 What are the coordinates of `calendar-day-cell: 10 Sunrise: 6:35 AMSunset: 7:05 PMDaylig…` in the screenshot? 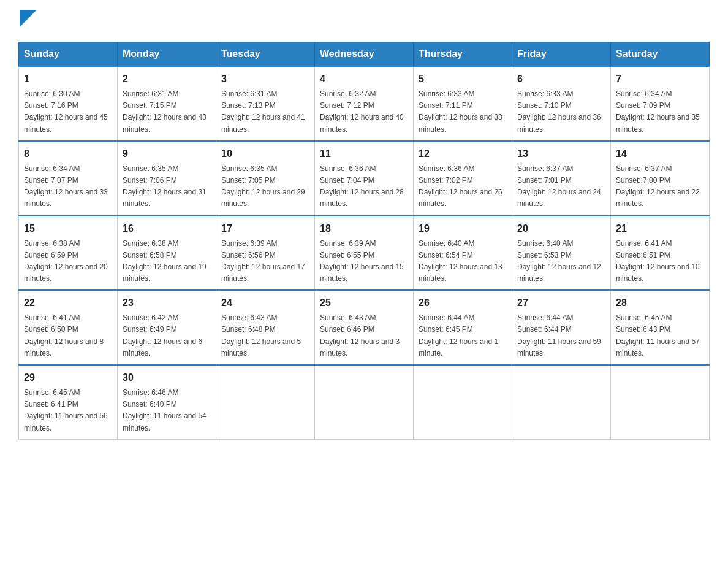 It's located at (266, 178).